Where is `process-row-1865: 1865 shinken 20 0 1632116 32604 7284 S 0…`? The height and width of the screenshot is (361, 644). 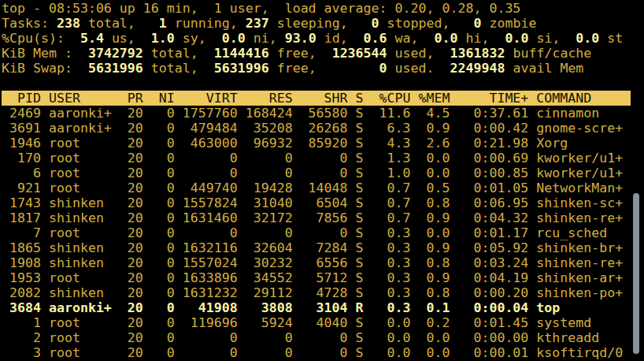
process-row-1865: 1865 shinken 20 0 1632116 32604 7284 S 0… is located at coordinates (323, 247).